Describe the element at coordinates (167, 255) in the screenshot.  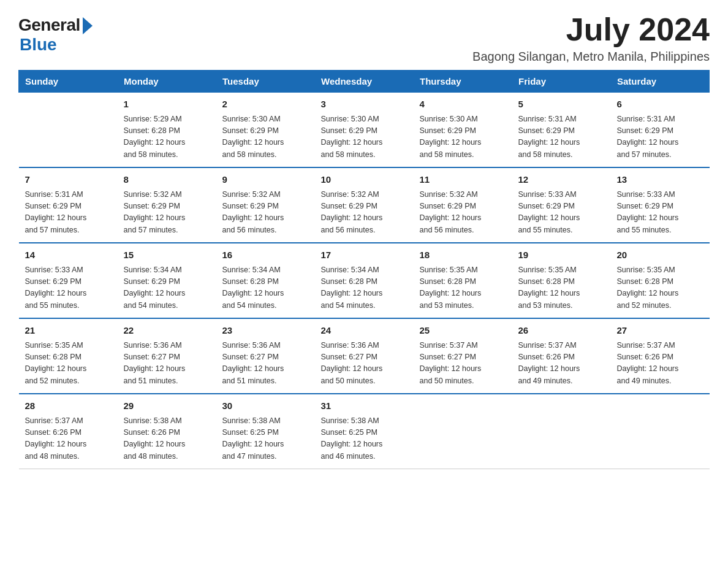
I see `day-number: 15` at that location.